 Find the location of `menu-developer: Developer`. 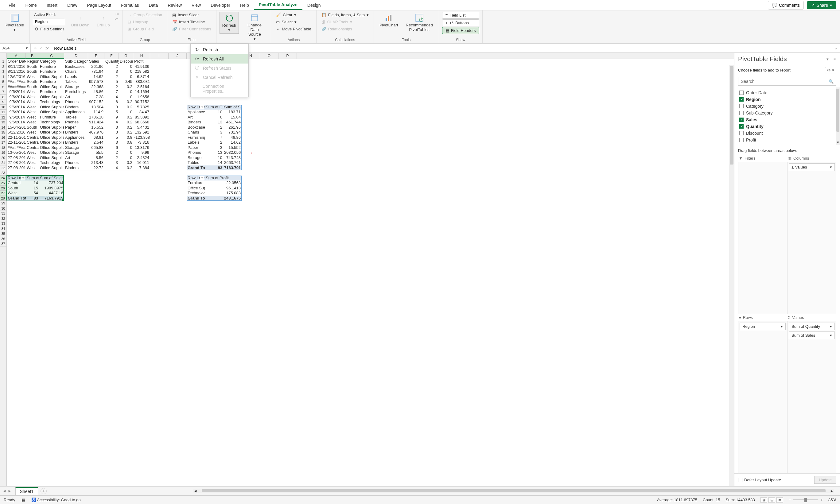

menu-developer: Developer is located at coordinates (220, 5).